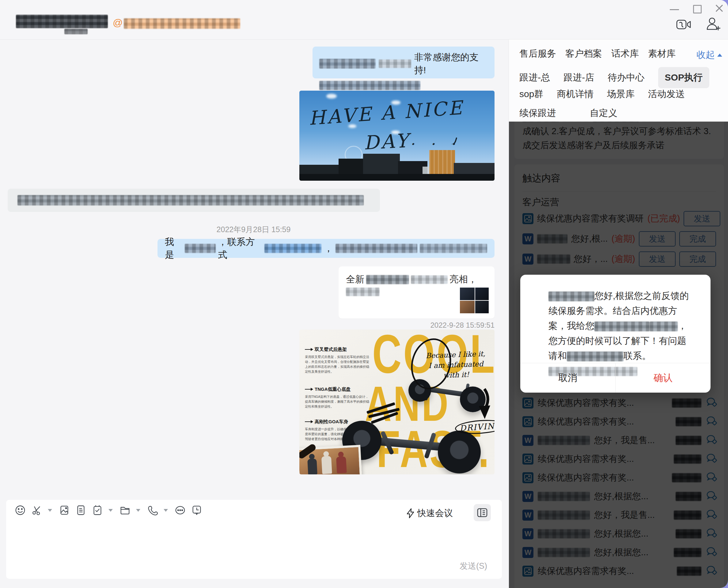 The height and width of the screenshot is (588, 728). What do you see at coordinates (355, 280) in the screenshot?
I see `card-text: 全新` at bounding box center [355, 280].